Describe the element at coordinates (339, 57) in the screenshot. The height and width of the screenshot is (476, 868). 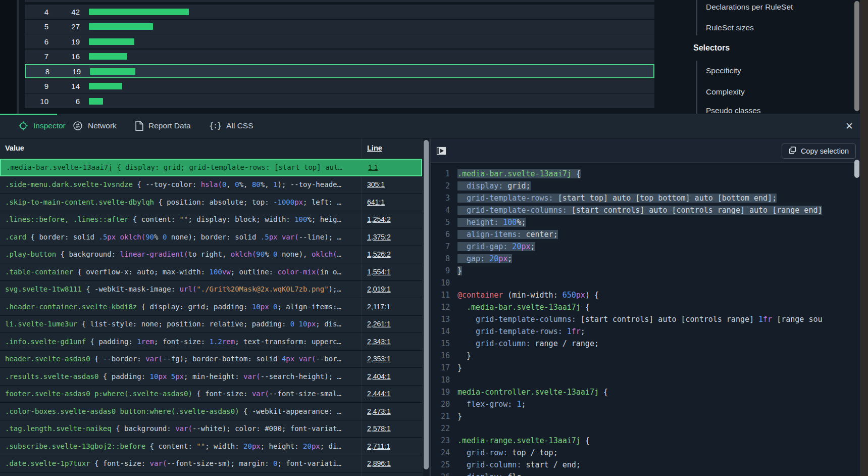
I see `chart-row: 7 16` at that location.